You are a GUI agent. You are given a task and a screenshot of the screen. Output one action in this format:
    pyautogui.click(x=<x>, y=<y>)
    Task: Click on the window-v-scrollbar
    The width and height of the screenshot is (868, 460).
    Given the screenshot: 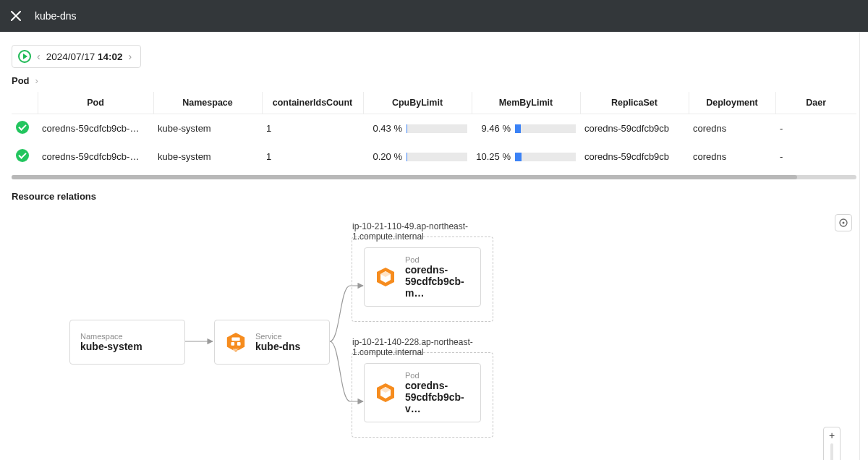 What is the action you would take?
    pyautogui.click(x=864, y=246)
    